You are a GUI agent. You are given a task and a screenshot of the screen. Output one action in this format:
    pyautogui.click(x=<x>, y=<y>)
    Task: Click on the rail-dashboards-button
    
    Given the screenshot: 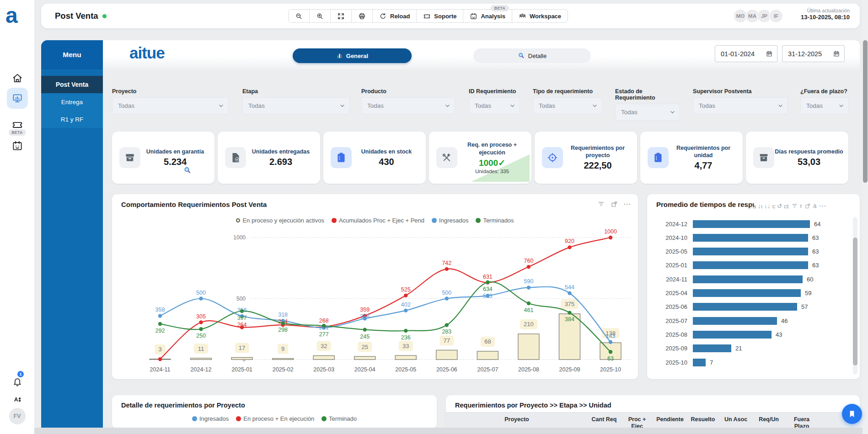 What is the action you would take?
    pyautogui.click(x=17, y=98)
    